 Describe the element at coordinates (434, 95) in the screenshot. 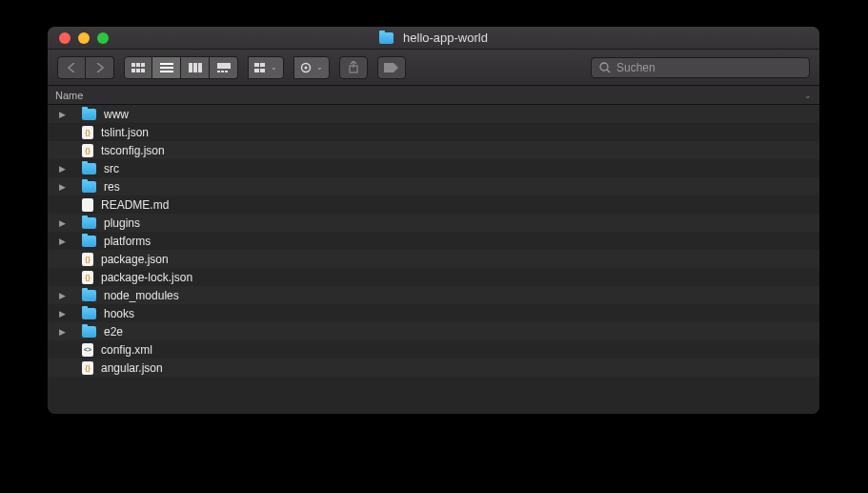

I see `column-header-row: Name ⌄` at that location.